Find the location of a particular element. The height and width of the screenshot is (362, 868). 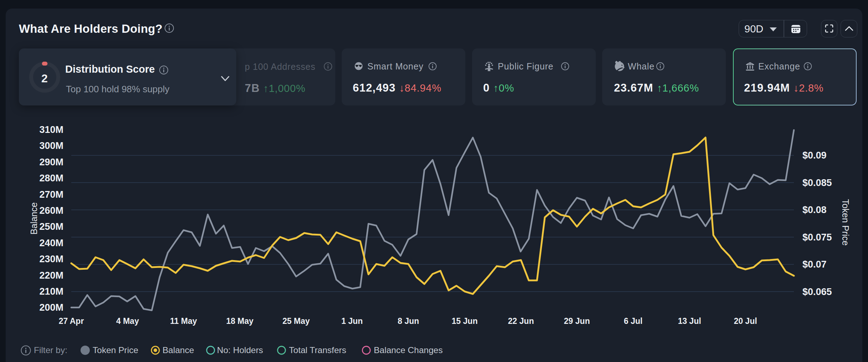

svg-text: 200M is located at coordinates (51, 307).